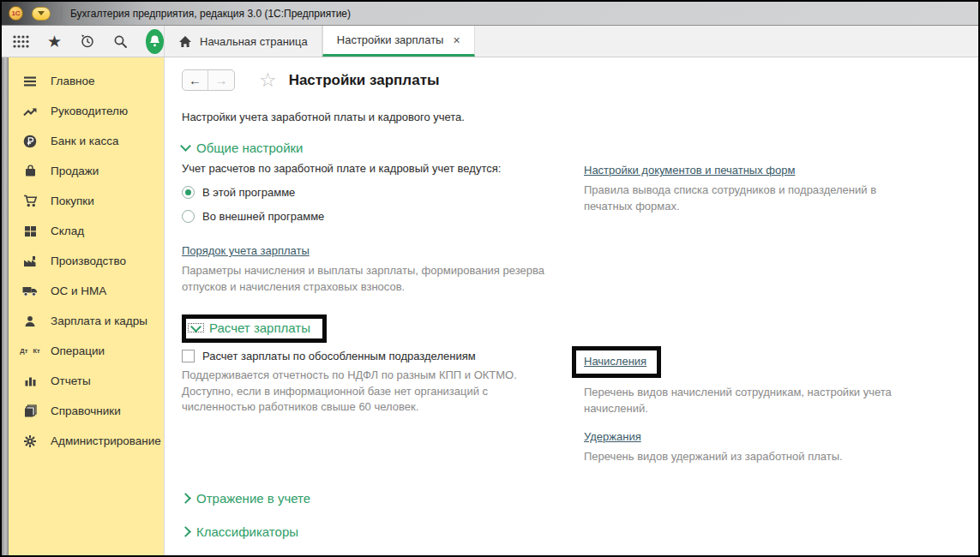  Describe the element at coordinates (195, 81) in the screenshot. I see `nav-back-button: ←` at that location.